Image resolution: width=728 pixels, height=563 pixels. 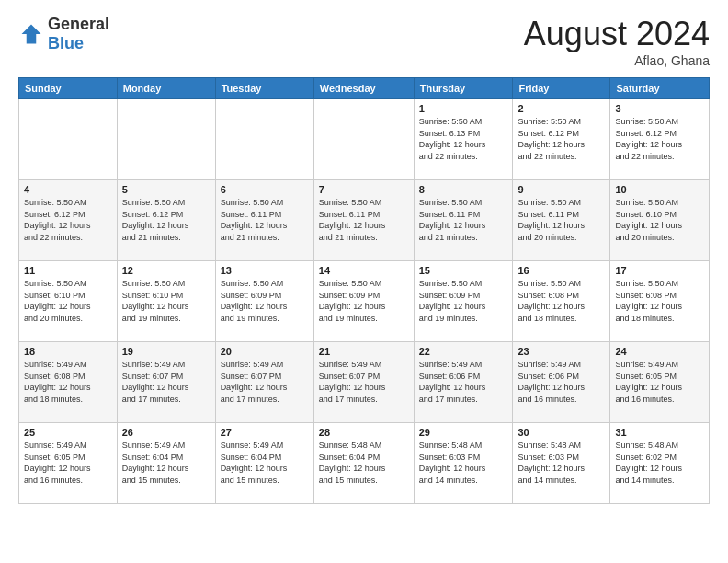 I want to click on day-number: 15, so click(x=463, y=270).